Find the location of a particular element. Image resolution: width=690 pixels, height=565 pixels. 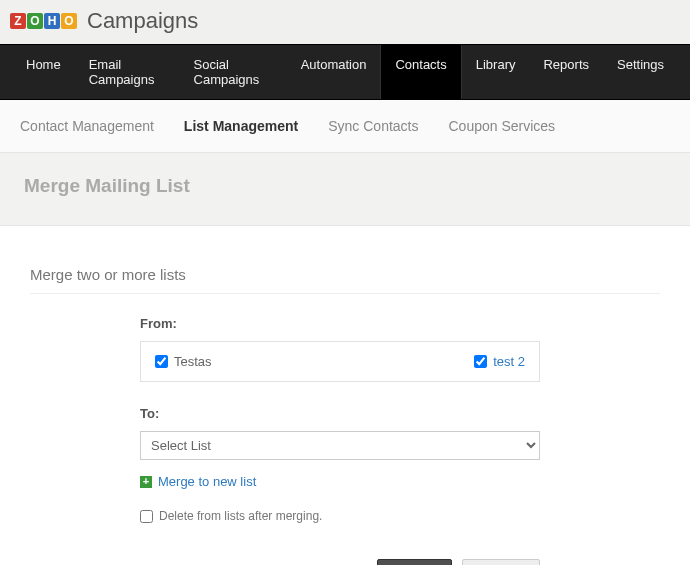

nav-email-campaigns: Email Campaigns is located at coordinates (128, 72).